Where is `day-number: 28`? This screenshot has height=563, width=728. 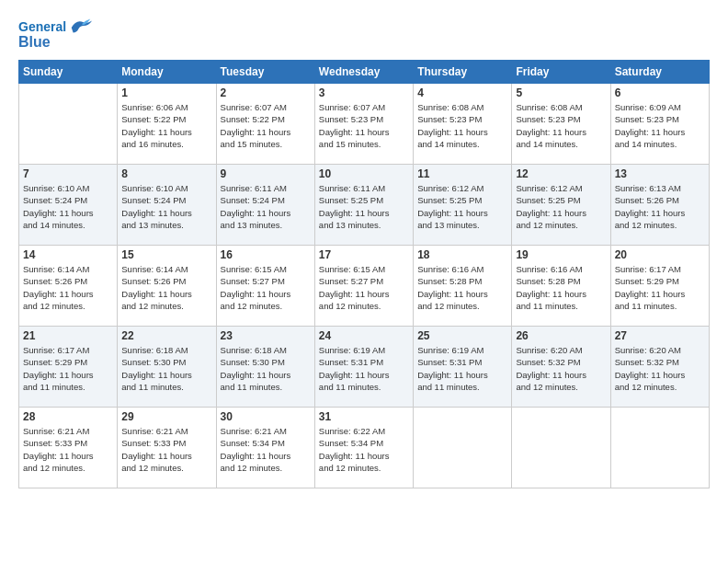 day-number: 28 is located at coordinates (68, 417).